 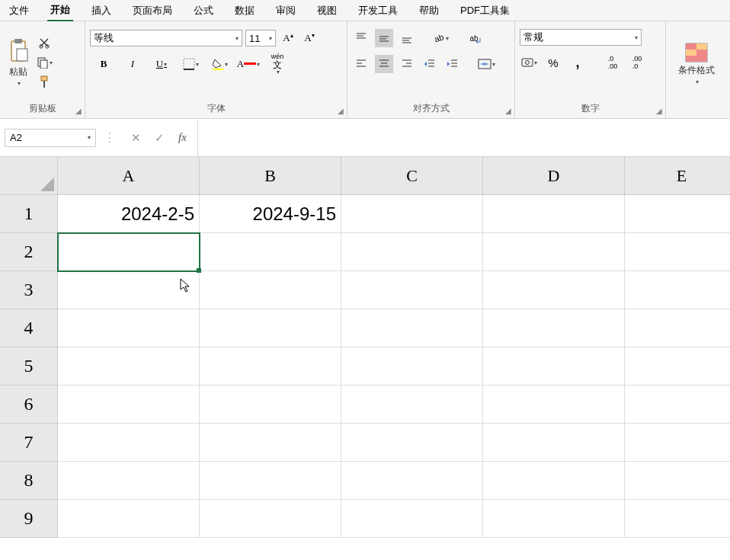 I want to click on cell-a7, so click(x=129, y=443).